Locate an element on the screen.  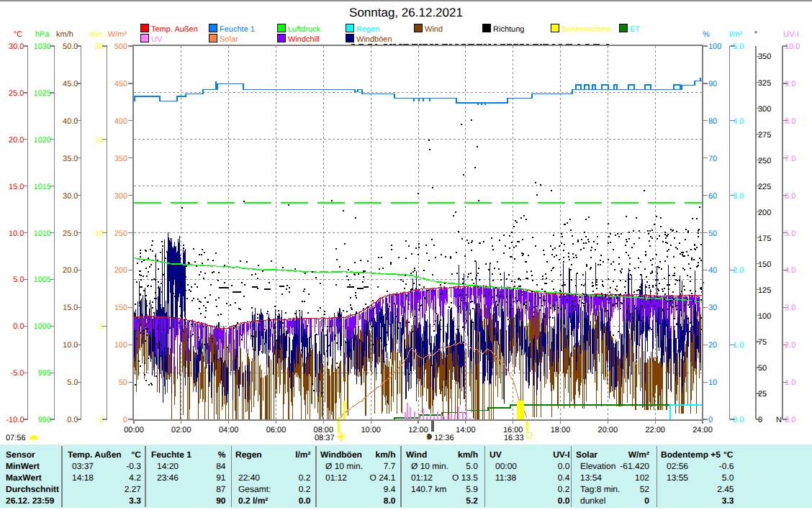
svg-text: 1025 is located at coordinates (42, 94).